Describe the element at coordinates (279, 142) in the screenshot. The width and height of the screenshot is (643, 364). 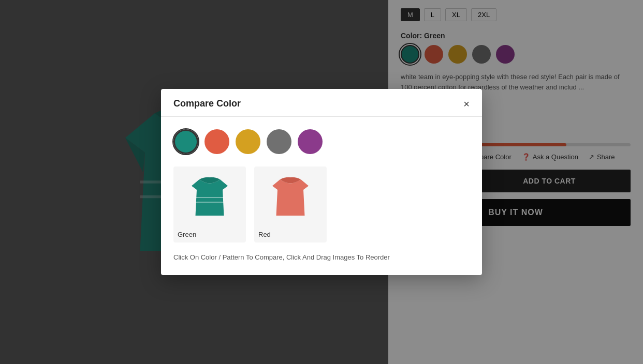
I see `modal-swatch-gray` at that location.